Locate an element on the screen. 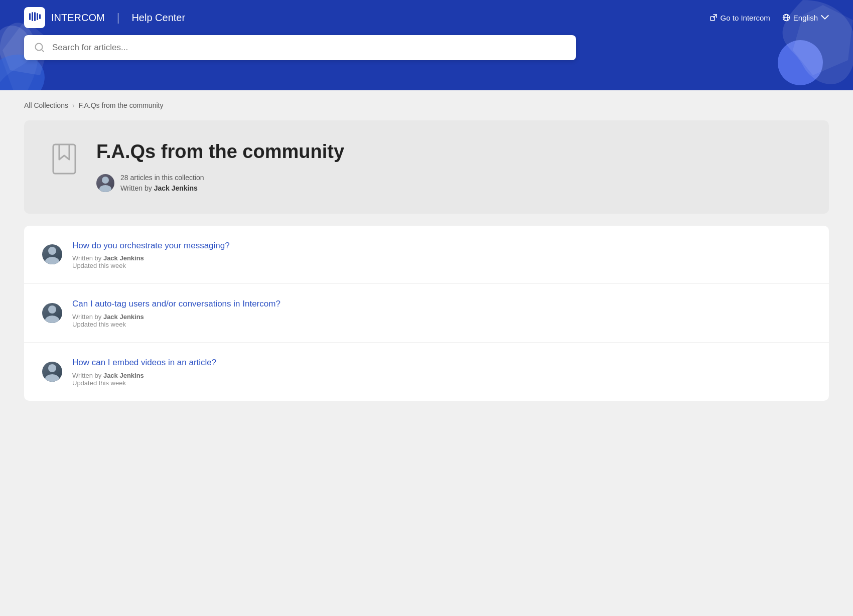 The image size is (853, 616). search-input is located at coordinates (309, 48).